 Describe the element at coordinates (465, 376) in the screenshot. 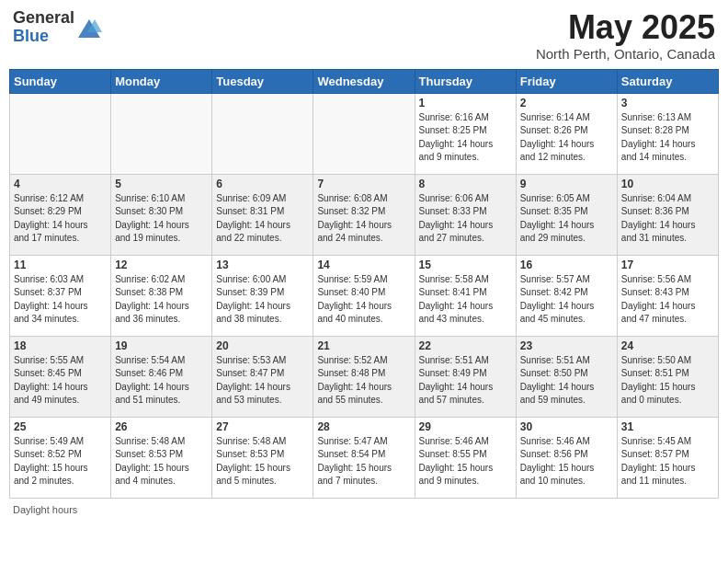

I see `day-cell: 22Sunrise: 5:51 AM Sunset: 8:49 PM Dayli…` at that location.